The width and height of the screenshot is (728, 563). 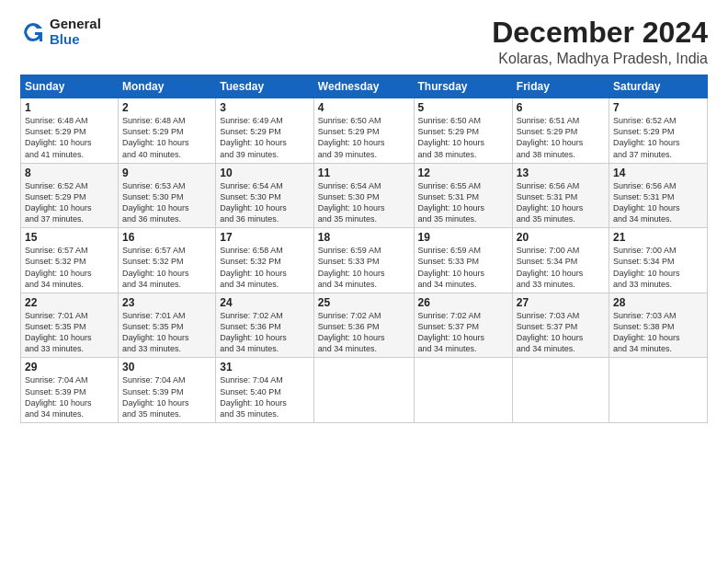 I want to click on calendar-cell: 28Sunrise: 7:03 AM Sunset: 5:38 PM Dayli…, so click(x=658, y=326).